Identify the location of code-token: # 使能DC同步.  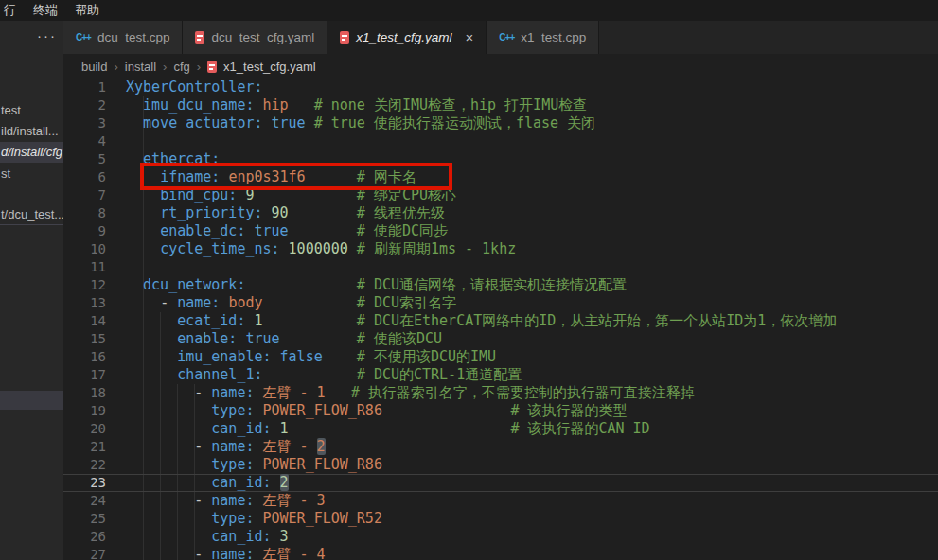
(402, 231).